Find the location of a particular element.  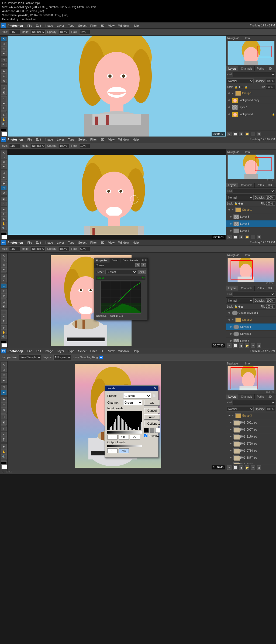

menu-type-2: Type is located at coordinates (71, 139).